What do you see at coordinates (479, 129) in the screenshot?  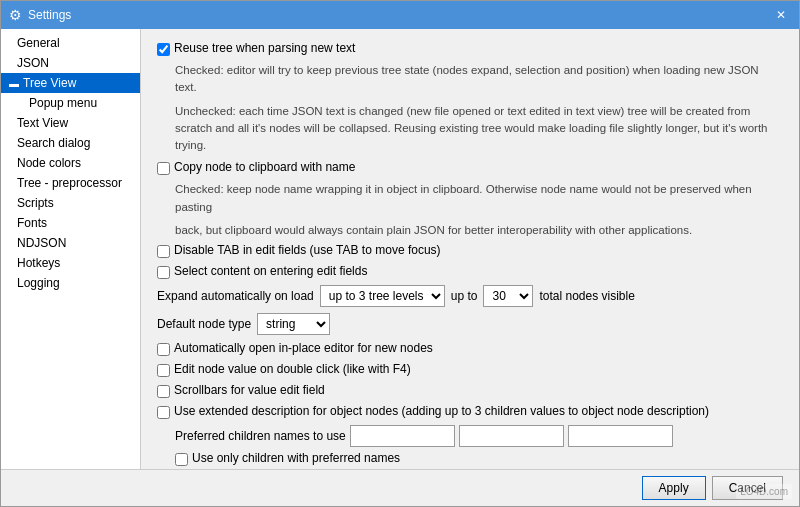 I see `reuse-tree-desc2: Unchecked: each time JSON text is change…` at bounding box center [479, 129].